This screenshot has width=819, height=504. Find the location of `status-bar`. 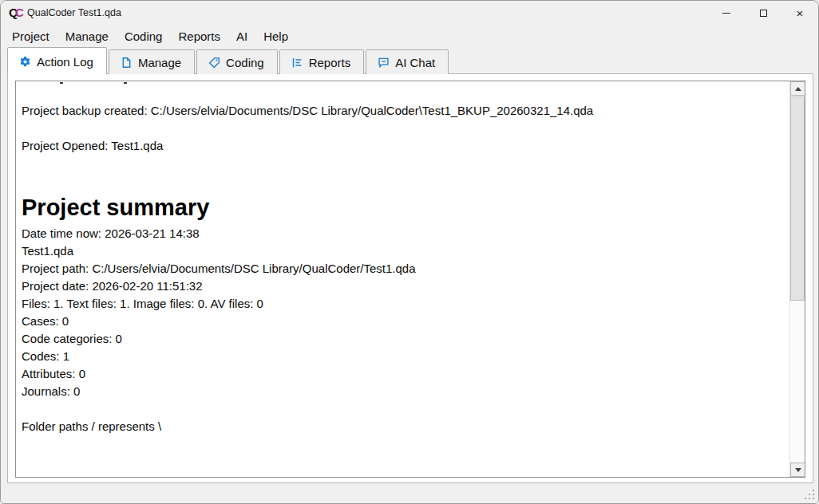

status-bar is located at coordinates (410, 493).